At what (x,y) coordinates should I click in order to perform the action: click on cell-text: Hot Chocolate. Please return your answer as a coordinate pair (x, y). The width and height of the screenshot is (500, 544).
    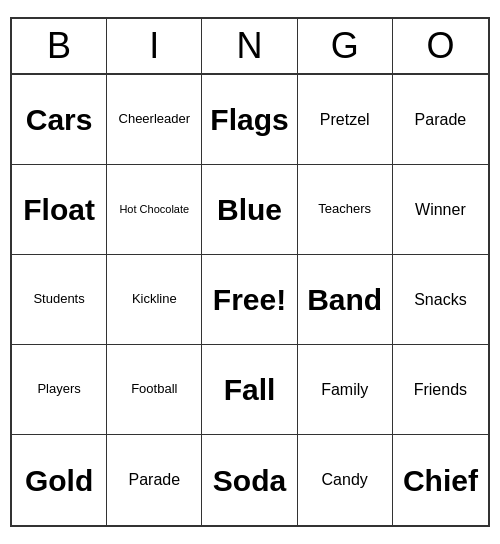
    Looking at the image, I should click on (154, 209).